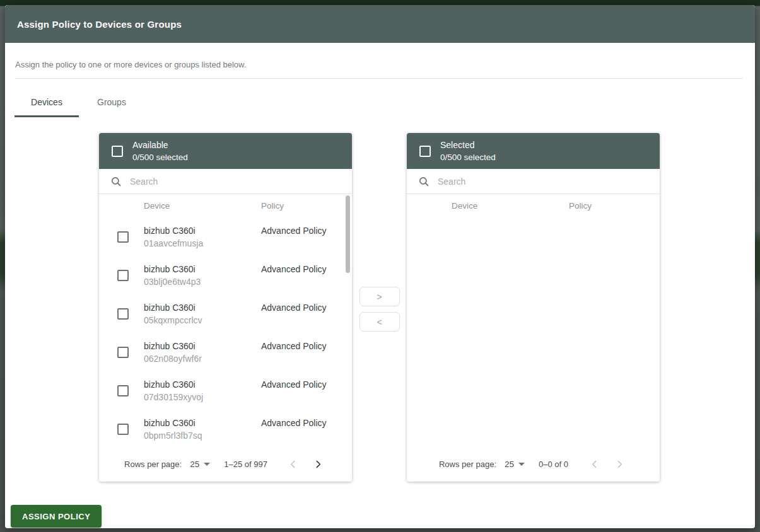 This screenshot has width=760, height=532. Describe the element at coordinates (202, 397) in the screenshot. I see `device-serial: 07d30159xyvoj` at that location.